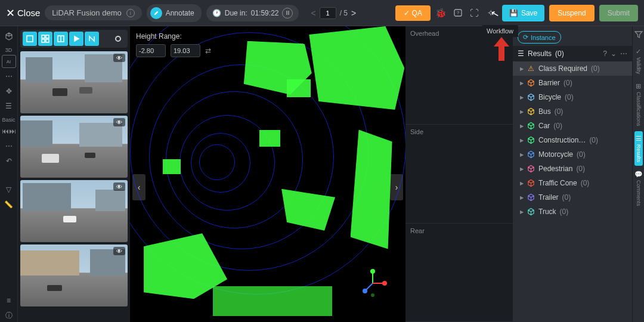  What do you see at coordinates (539, 37) in the screenshot?
I see `instance-tab: ⟳ Instance` at bounding box center [539, 37].